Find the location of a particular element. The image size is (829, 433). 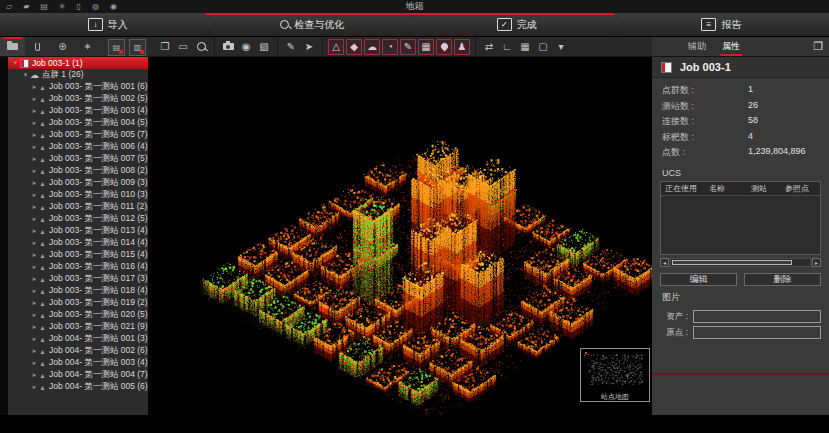

tree-station-item: ▸▲Job 004- 第一测站 004 (7)▦ is located at coordinates (78, 375).